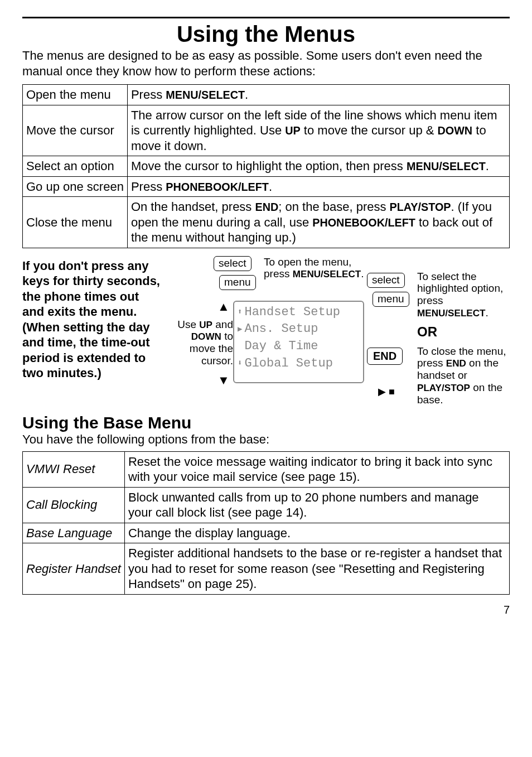 The image size is (532, 757). Describe the element at coordinates (224, 307) in the screenshot. I see `up-arrow-icon: ▲` at that location.